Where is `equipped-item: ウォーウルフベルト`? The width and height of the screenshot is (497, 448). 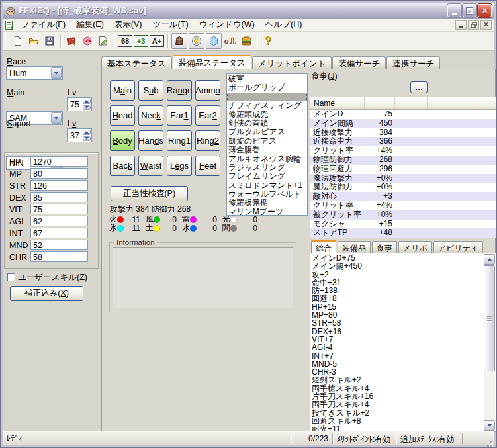
equipped-item: ウォーウルフベルト is located at coordinates (267, 195).